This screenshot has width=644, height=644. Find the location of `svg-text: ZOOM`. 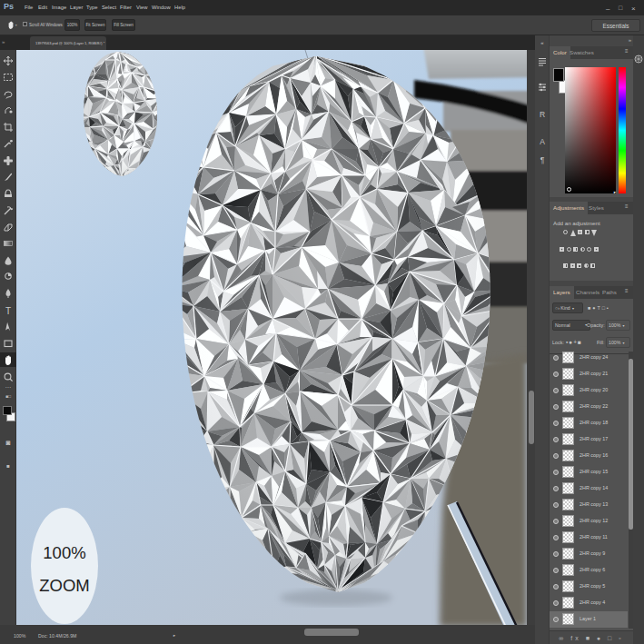

svg-text: ZOOM is located at coordinates (64, 585).